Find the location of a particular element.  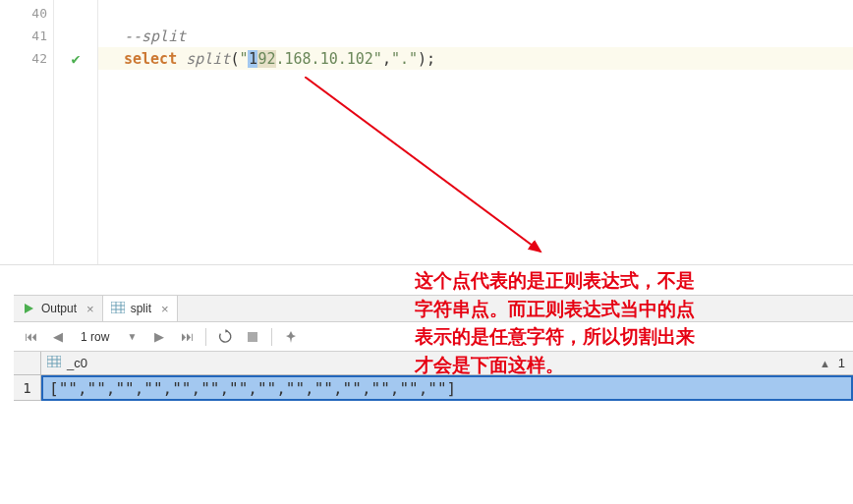

sort-index: 1 is located at coordinates (841, 364).